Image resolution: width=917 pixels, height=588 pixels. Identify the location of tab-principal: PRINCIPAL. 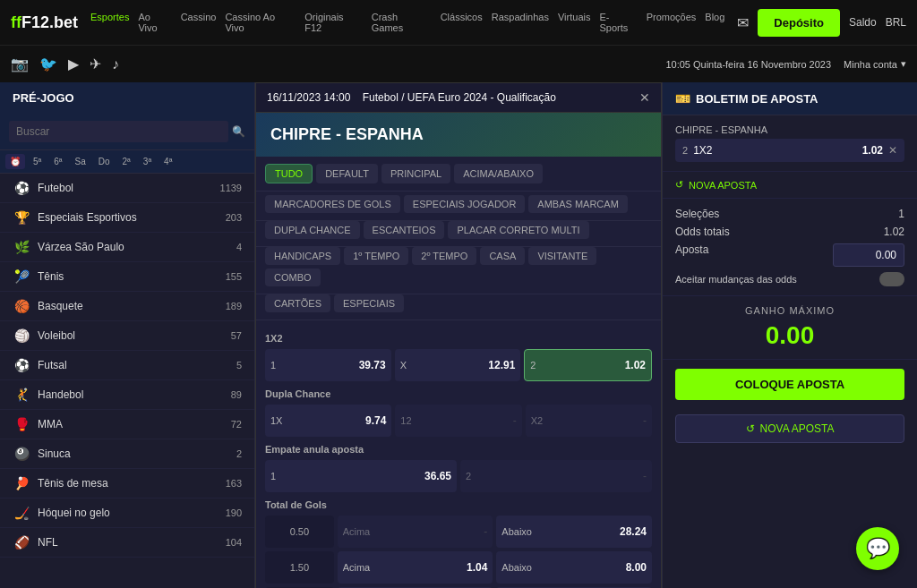
(416, 174).